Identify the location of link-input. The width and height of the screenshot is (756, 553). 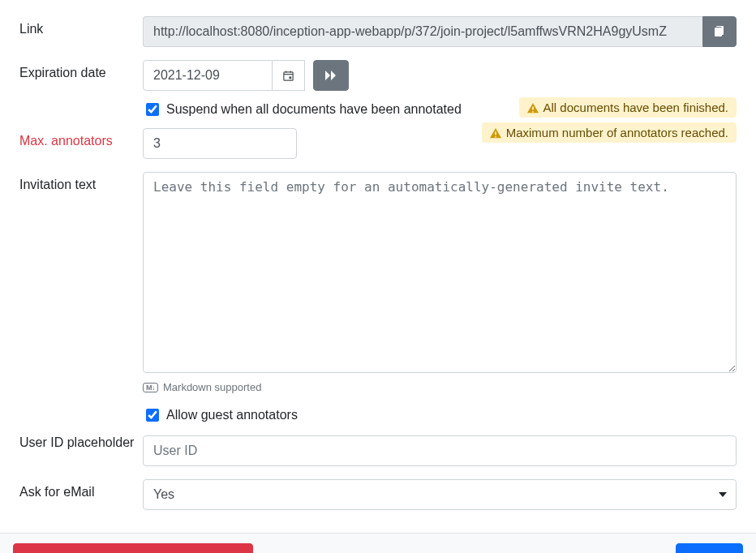
(423, 32).